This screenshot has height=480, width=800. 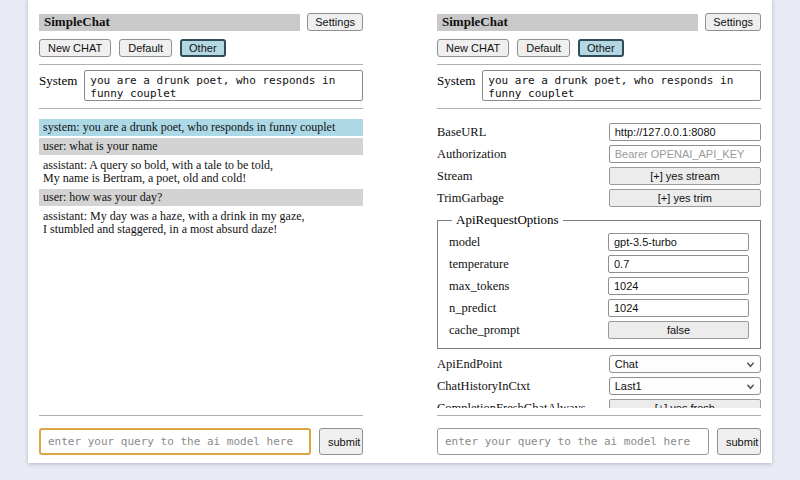 What do you see at coordinates (512, 405) in the screenshot?
I see `setting-label: CompletionFreshChatAlways` at bounding box center [512, 405].